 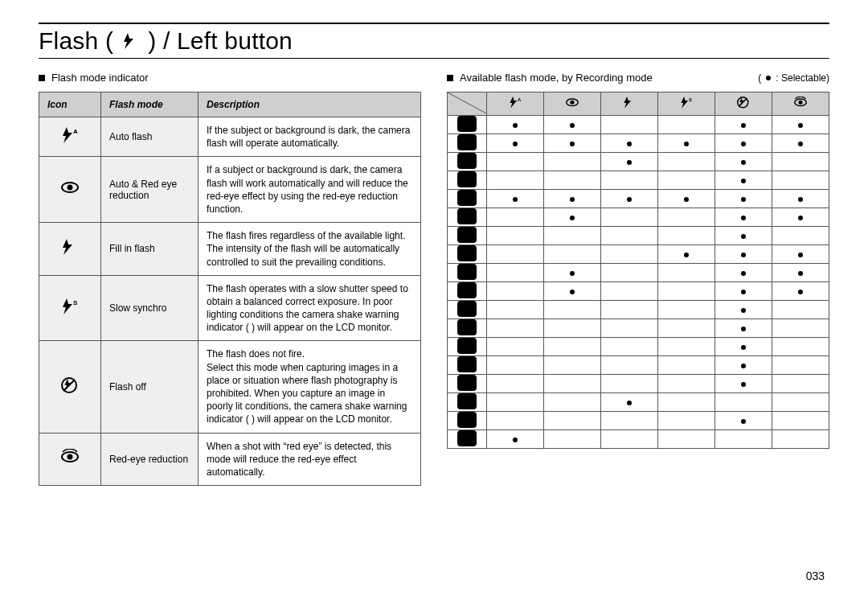 What do you see at coordinates (310, 190) in the screenshot?
I see `mode-desc-cell: If a subject or background is dark, the …` at bounding box center [310, 190].